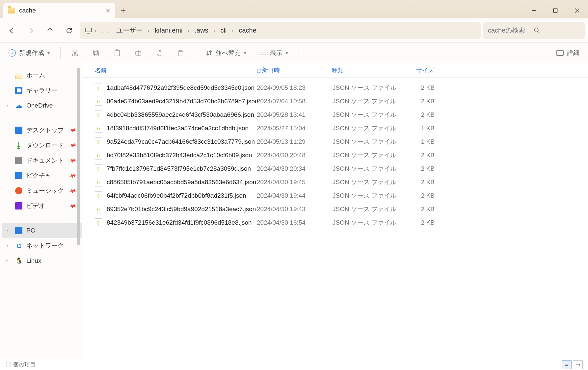 The width and height of the screenshot is (588, 370). What do you see at coordinates (42, 176) in the screenshot?
I see `sidebar-item-pictures: ピクチャ📌` at bounding box center [42, 176].